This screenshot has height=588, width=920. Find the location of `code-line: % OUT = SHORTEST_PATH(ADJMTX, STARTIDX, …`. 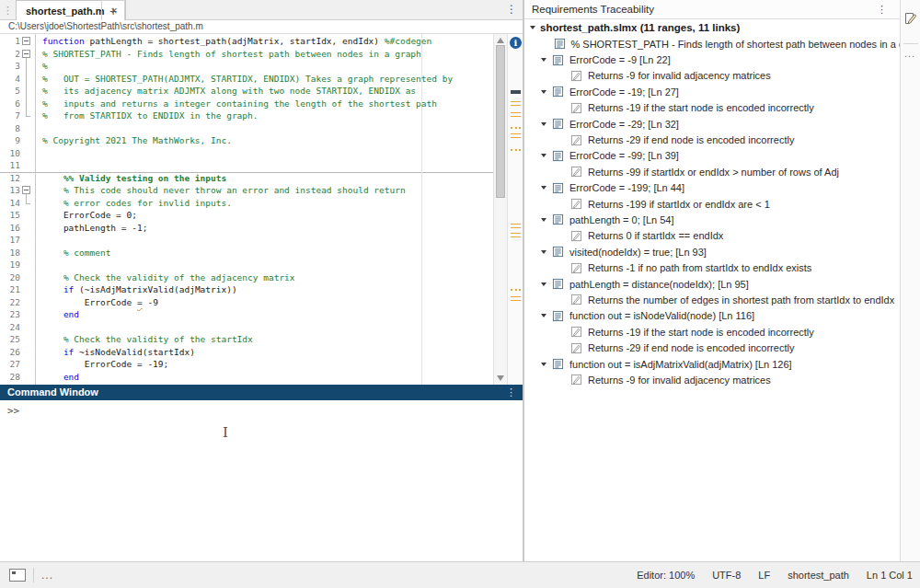

code-line: % OUT = SHORTEST_PATH(ADJMTX, STARTIDX, … is located at coordinates (247, 79).